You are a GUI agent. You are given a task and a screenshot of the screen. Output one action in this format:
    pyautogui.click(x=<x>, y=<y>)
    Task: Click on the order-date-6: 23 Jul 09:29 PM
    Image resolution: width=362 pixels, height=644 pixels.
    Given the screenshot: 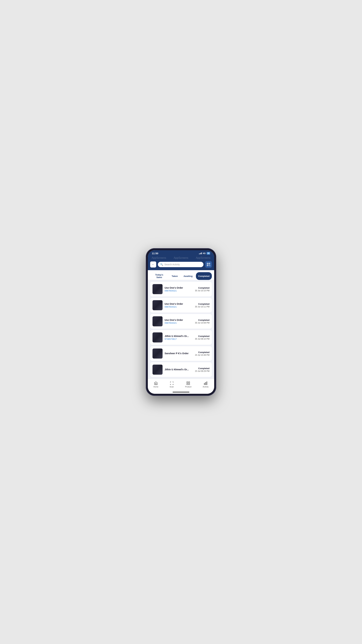 What is the action you would take?
    pyautogui.click(x=202, y=371)
    